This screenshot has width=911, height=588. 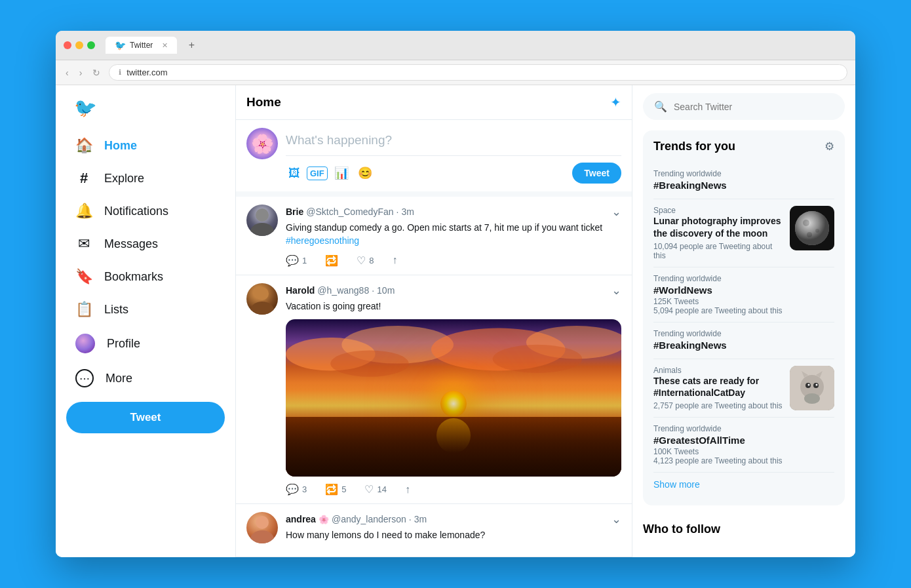 What do you see at coordinates (744, 345) in the screenshot?
I see `trend-tag-breaking2: #BreakingNews` at bounding box center [744, 345].